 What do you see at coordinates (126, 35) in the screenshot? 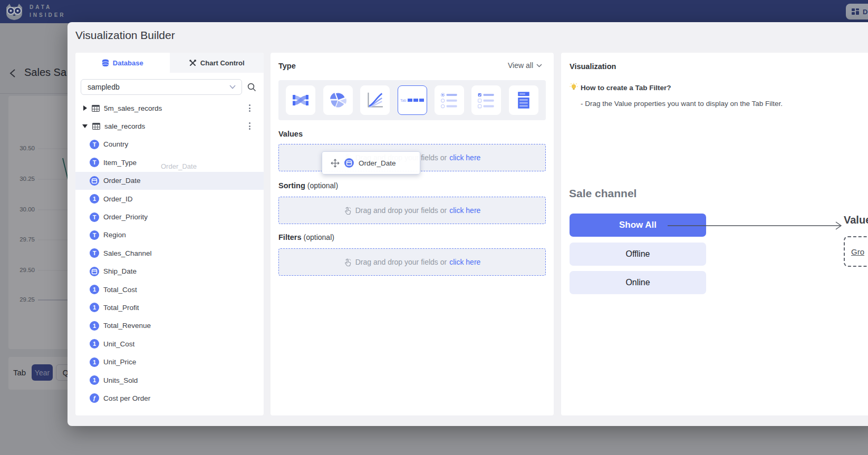
I see `modal-title: Visualization Builder` at bounding box center [126, 35].